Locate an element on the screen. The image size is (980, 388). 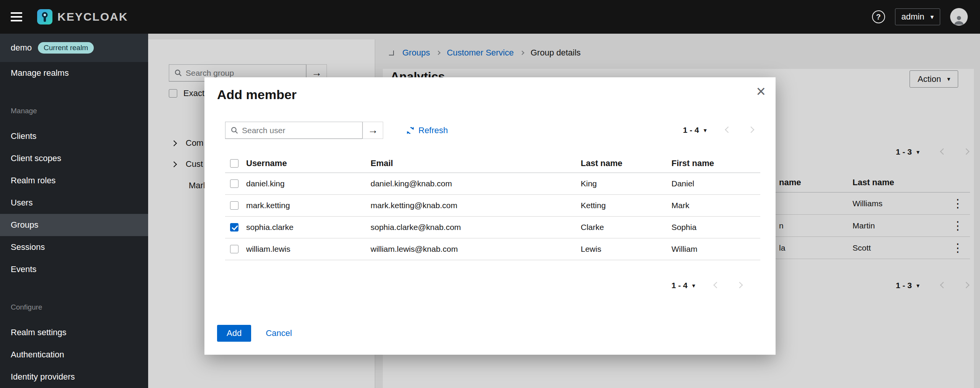
cell-username: mark.ketting is located at coordinates (309, 205).